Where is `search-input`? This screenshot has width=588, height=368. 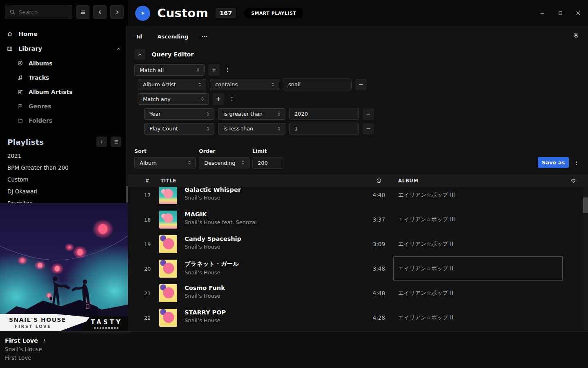
search-input is located at coordinates (43, 12).